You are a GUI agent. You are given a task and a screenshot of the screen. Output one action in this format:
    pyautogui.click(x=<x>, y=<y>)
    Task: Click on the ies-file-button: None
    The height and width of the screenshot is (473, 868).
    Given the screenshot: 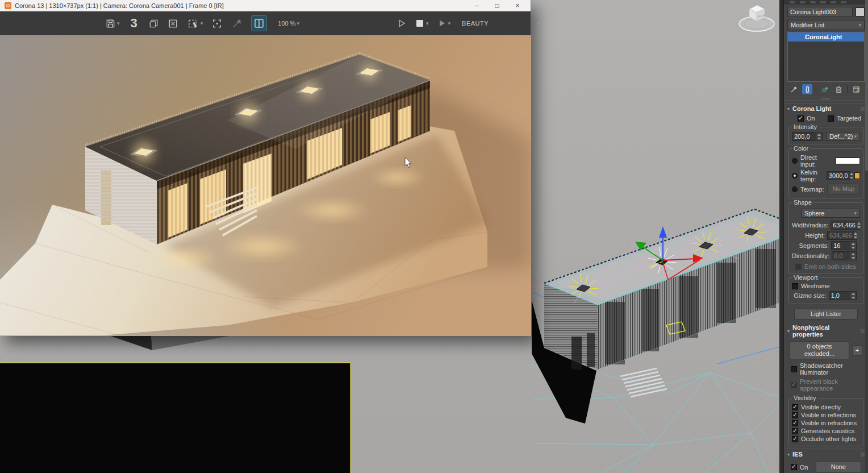 What is the action you would take?
    pyautogui.click(x=838, y=467)
    